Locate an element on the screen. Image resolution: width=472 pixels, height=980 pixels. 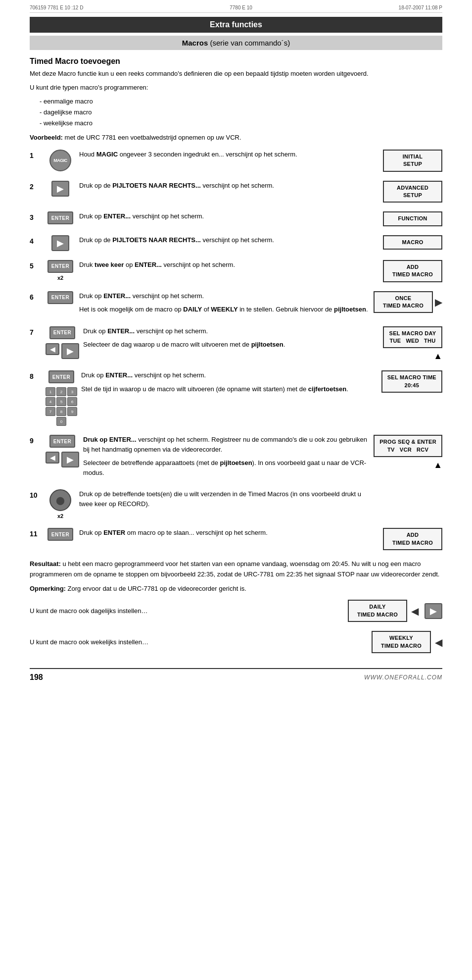
weekly-row: U kunt de macro ook wekelijks instellen…… is located at coordinates (236, 642).